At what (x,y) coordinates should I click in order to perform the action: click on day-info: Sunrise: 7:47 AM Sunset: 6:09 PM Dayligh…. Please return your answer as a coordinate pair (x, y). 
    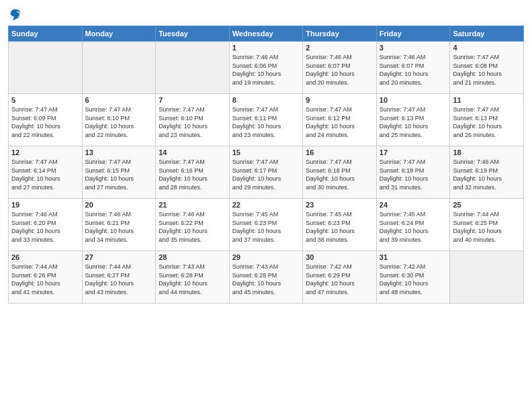
    Looking at the image, I should click on (46, 122).